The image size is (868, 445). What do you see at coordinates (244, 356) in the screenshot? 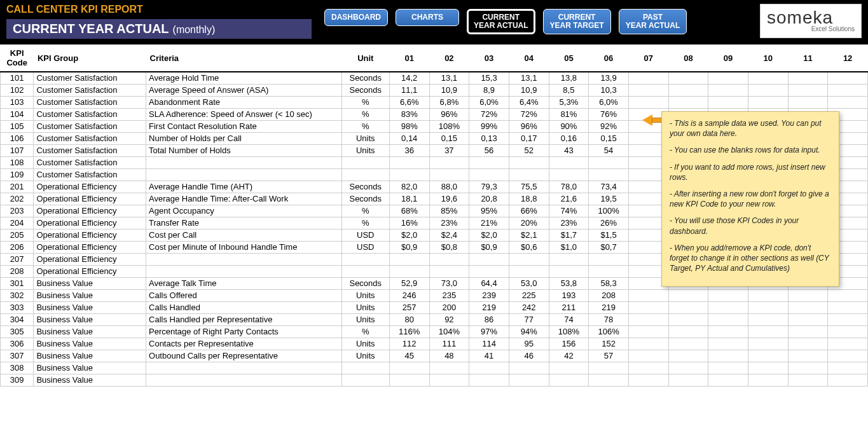
I see `cell-criteria: Outbound Calls per Representative` at bounding box center [244, 356].